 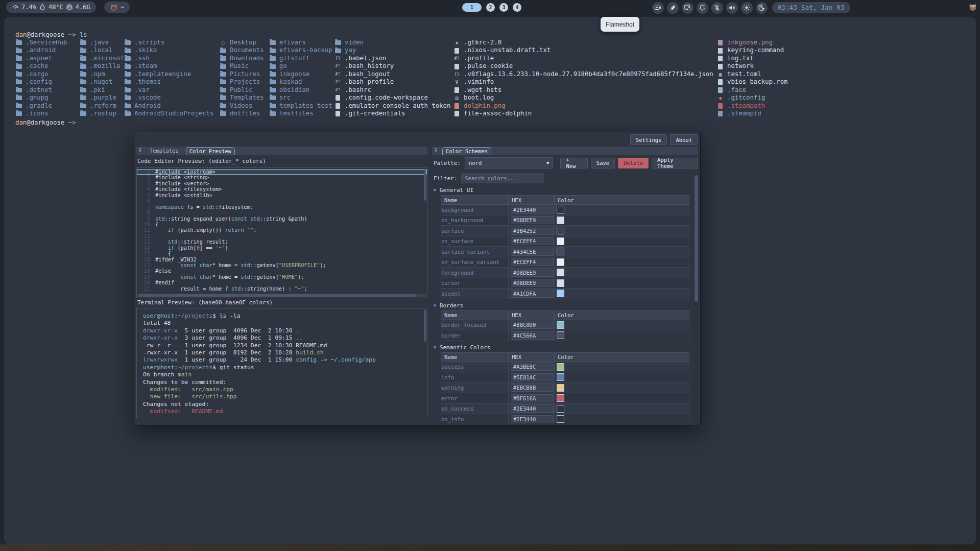 I want to click on section-header: ▼General UI, so click(x=563, y=190).